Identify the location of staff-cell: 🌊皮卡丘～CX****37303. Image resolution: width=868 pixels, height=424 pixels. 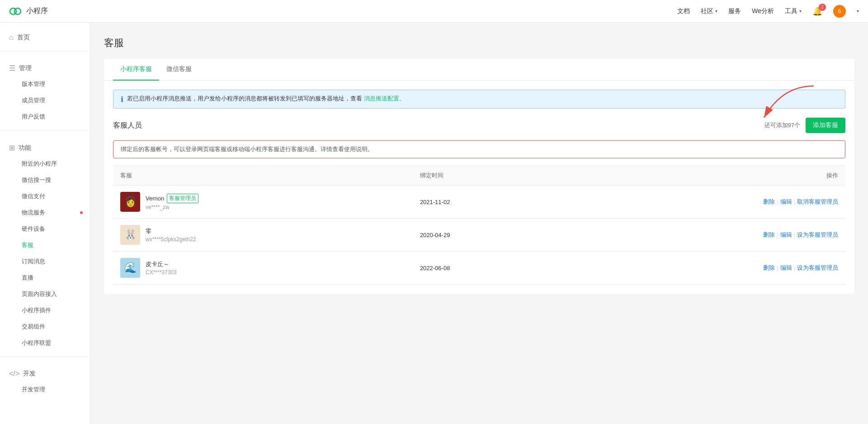
(263, 268).